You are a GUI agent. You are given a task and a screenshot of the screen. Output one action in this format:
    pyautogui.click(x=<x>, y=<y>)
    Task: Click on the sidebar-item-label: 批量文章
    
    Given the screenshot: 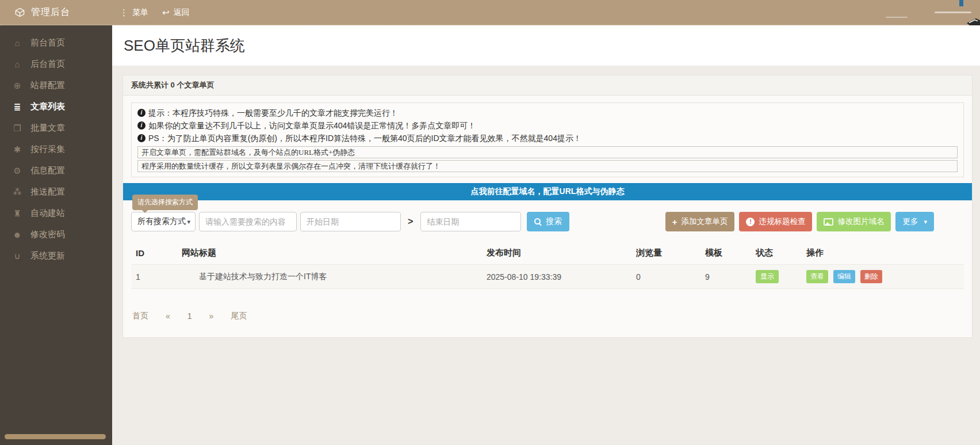 What is the action you would take?
    pyautogui.click(x=48, y=128)
    